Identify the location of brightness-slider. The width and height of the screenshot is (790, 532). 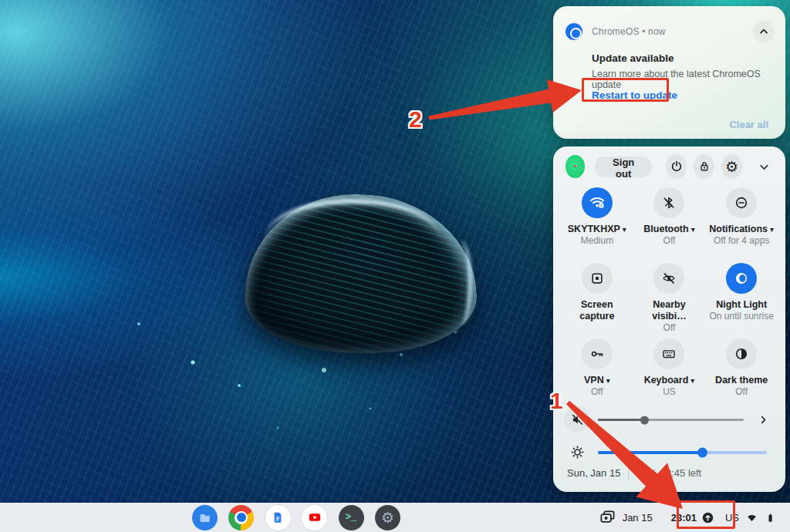
(682, 452).